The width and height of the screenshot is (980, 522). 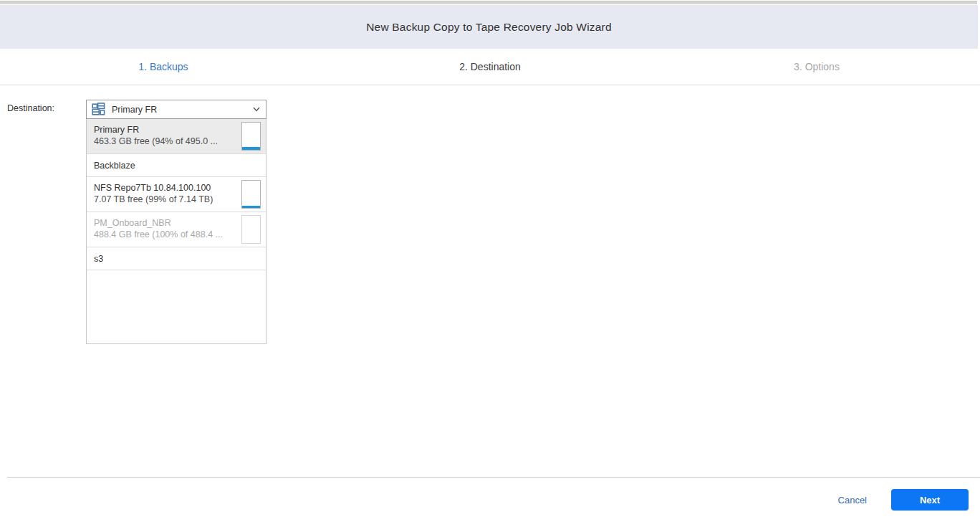 What do you see at coordinates (256, 109) in the screenshot?
I see `chevron-down-icon` at bounding box center [256, 109].